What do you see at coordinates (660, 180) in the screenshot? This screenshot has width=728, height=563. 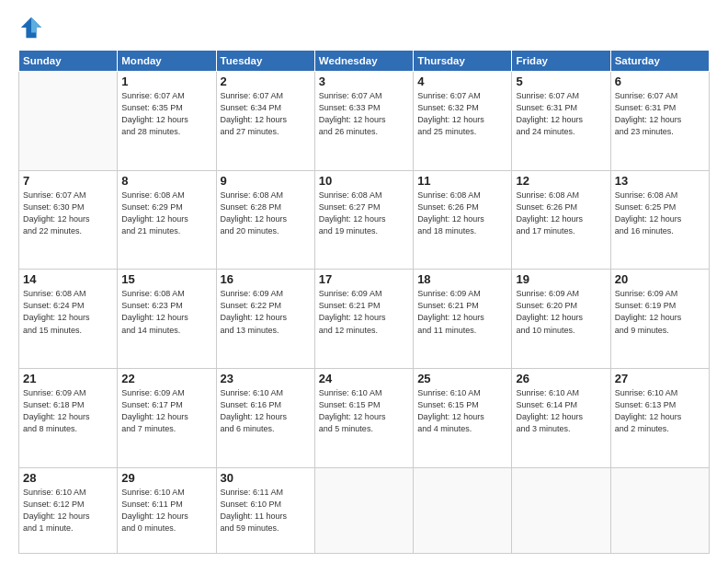 I see `day-number: 13` at bounding box center [660, 180].